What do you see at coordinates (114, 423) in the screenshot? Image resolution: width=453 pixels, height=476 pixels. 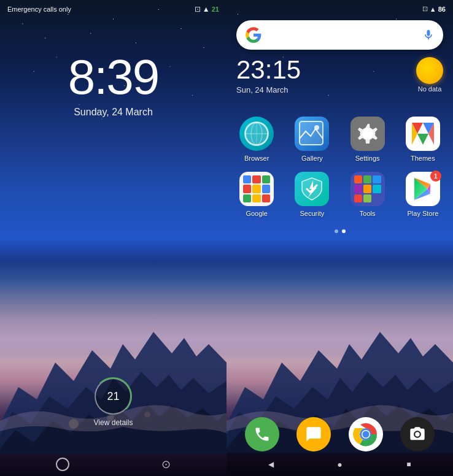 I see `view-details-label: View details` at bounding box center [114, 423].